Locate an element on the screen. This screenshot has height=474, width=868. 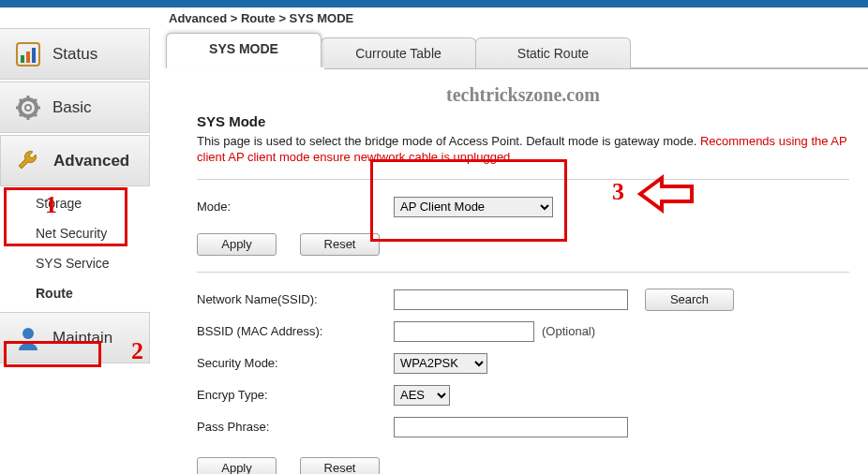
annotation-num-3: 3 is located at coordinates (619, 192).